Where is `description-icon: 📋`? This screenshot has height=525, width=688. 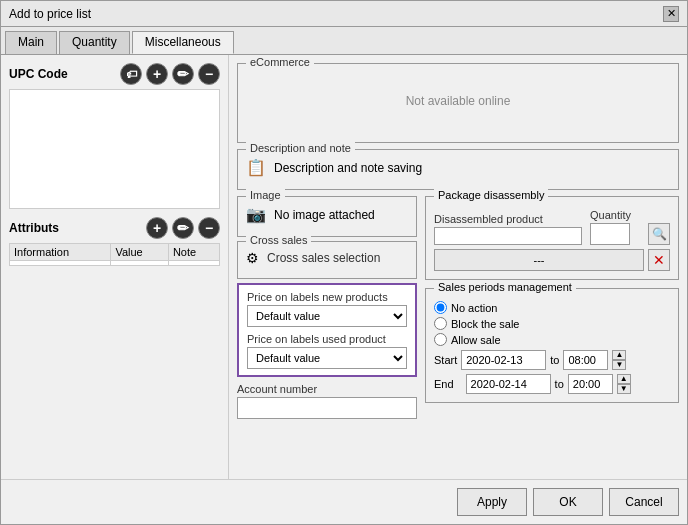
description-icon: 📋 is located at coordinates (256, 168).